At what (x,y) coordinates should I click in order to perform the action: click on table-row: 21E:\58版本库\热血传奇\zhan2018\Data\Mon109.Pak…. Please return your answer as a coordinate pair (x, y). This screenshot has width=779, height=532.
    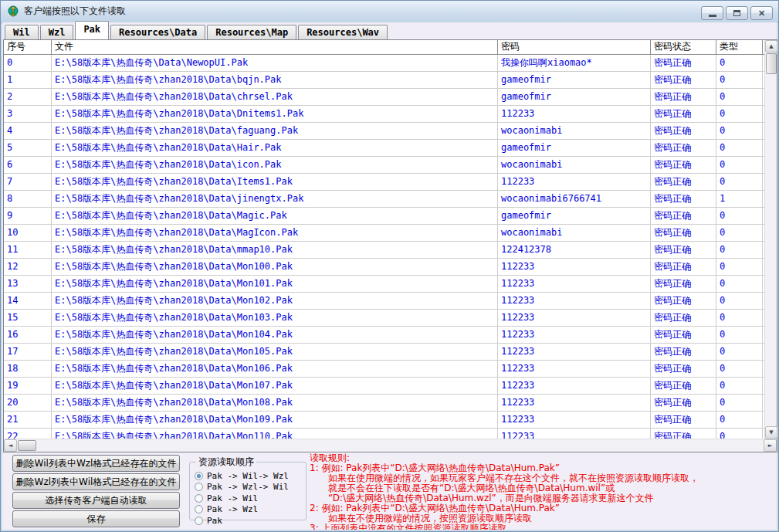
    Looking at the image, I should click on (384, 420).